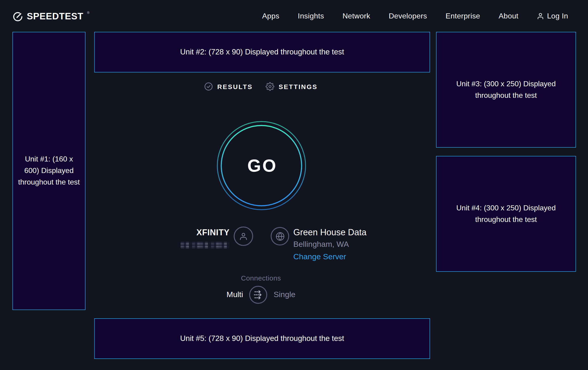 Image resolution: width=588 pixels, height=370 pixels. What do you see at coordinates (330, 233) in the screenshot?
I see `server-name: Green House Data` at bounding box center [330, 233].